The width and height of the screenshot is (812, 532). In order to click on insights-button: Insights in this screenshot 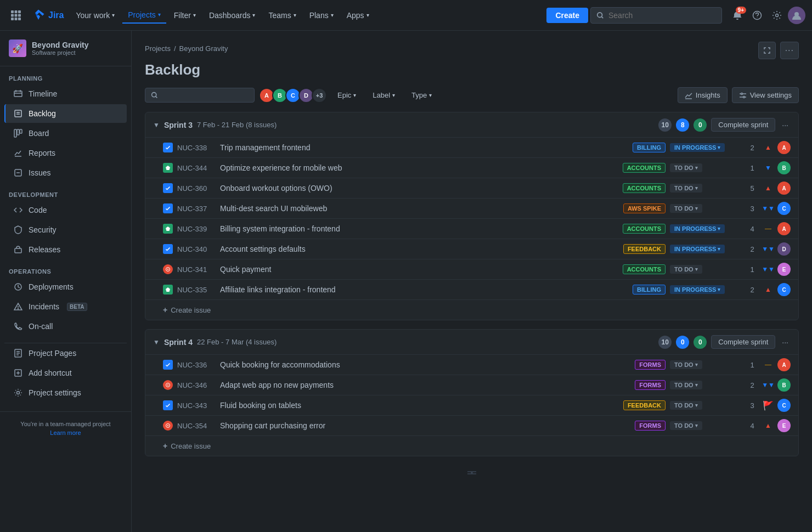, I will do `click(702, 95)`.